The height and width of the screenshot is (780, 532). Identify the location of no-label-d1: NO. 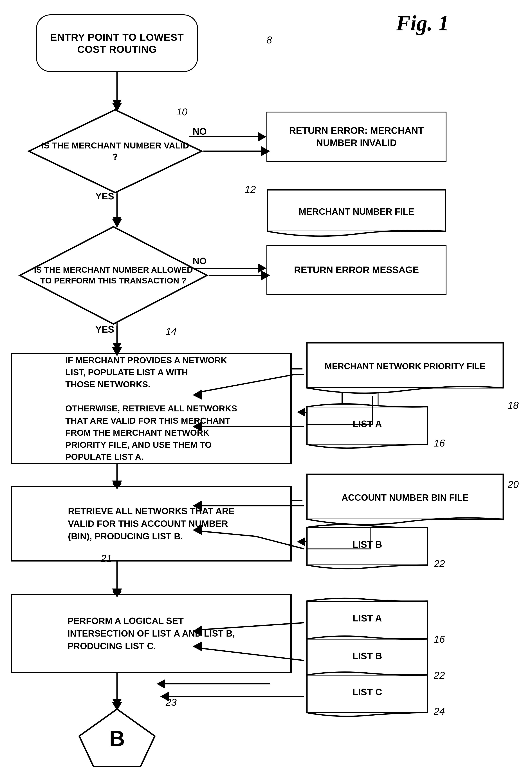
(200, 132).